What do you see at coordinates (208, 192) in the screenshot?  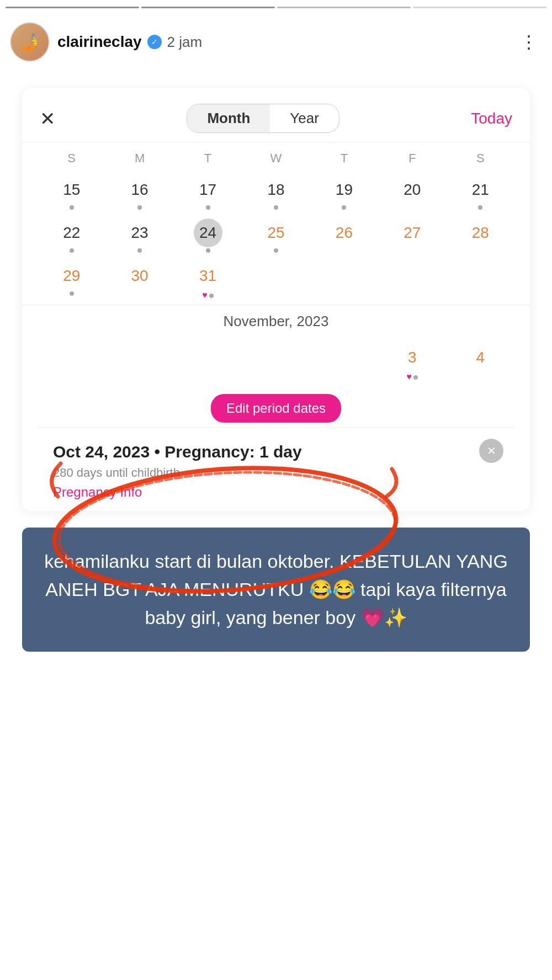 I see `date-cell-17: 17` at bounding box center [208, 192].